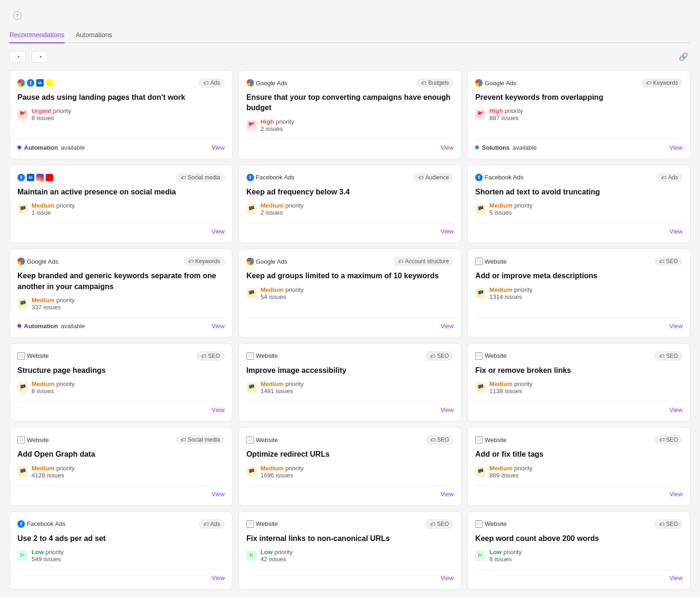 Image resolution: width=700 pixels, height=597 pixels. Describe the element at coordinates (19, 326) in the screenshot. I see `footer-dot` at that location.